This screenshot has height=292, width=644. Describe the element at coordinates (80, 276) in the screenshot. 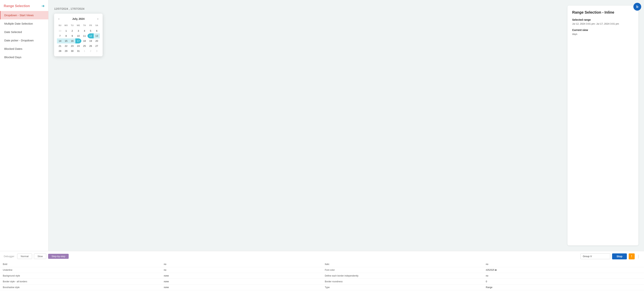

I see `prop-label-bg-style: Background style` at that location.